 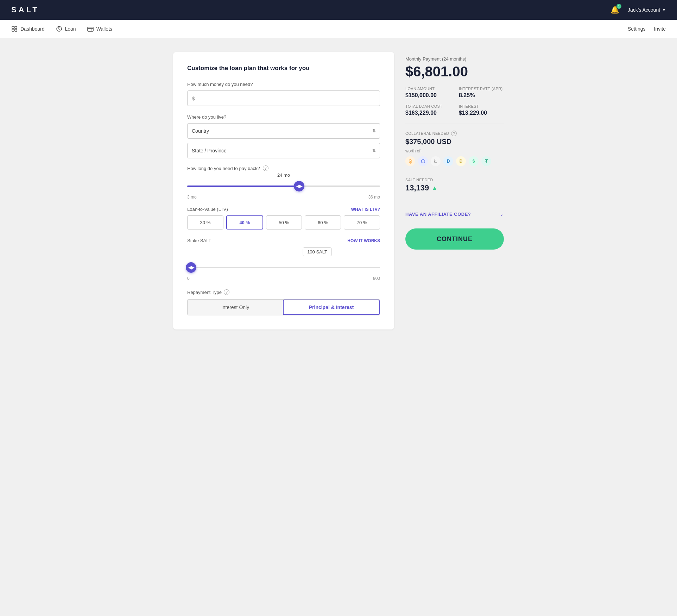 I want to click on payment-summary: Monthly Payment (24 months) $6,801.00 Lo…, so click(x=455, y=153).